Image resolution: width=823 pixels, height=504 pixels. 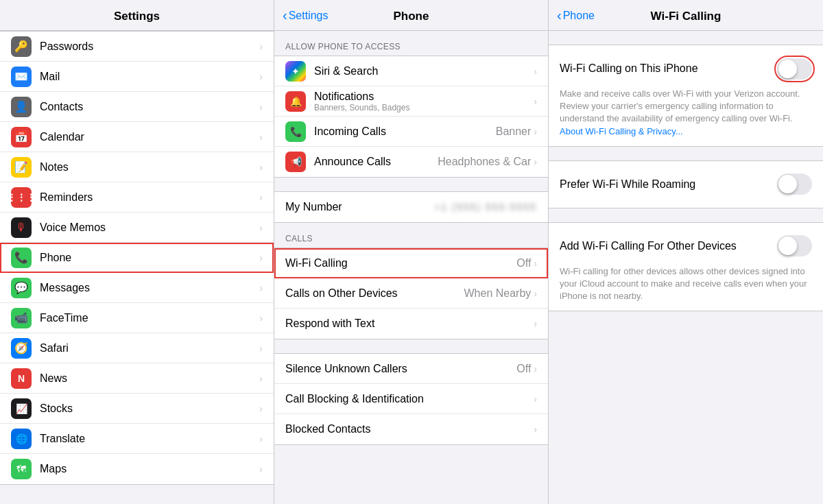 I want to click on settings-header: Settings, so click(x=137, y=15).